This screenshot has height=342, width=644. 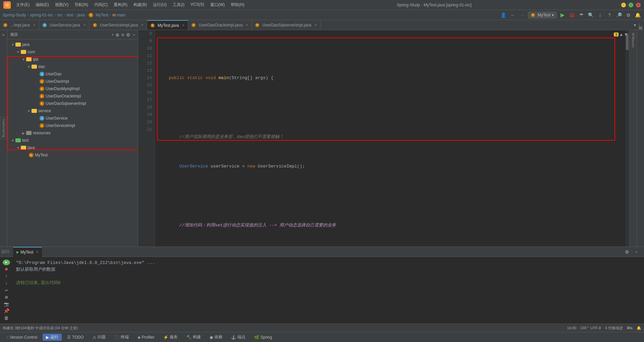 I want to click on coverage-button: ☂, so click(x=581, y=15).